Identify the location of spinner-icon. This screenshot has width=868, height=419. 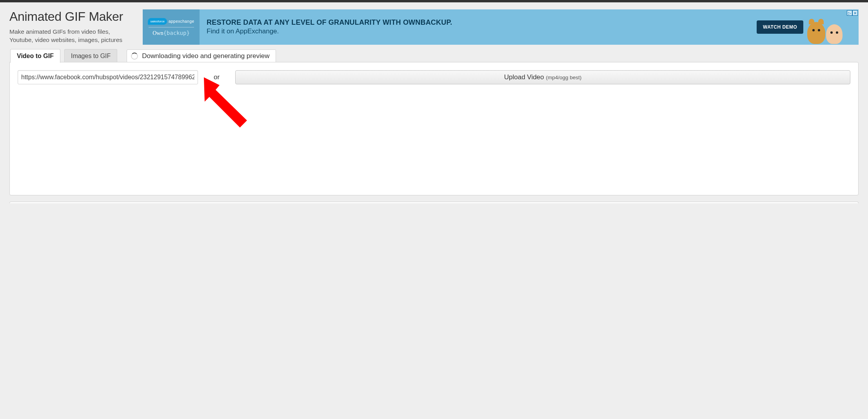
(134, 56).